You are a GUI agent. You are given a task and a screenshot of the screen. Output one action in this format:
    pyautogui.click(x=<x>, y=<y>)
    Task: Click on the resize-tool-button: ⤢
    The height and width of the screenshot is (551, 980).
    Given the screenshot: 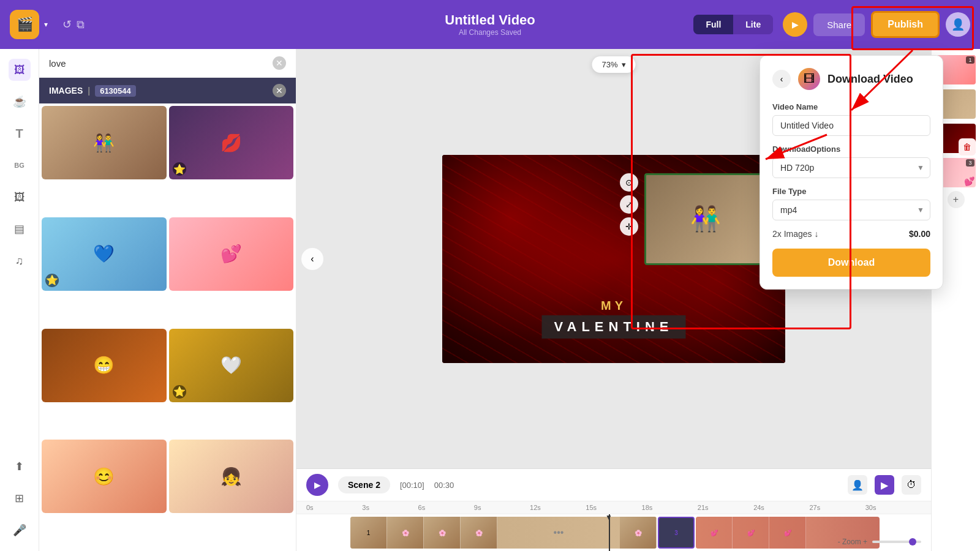 What is the action you would take?
    pyautogui.click(x=629, y=204)
    